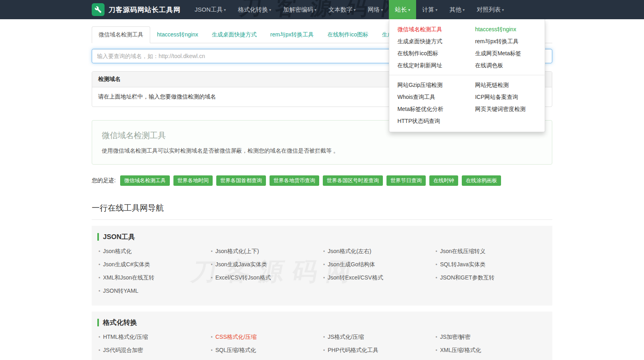  What do you see at coordinates (506, 53) in the screenshot?
I see `dropdown-item-生成网页Meta标签: 生成网页Meta标签` at bounding box center [506, 53].